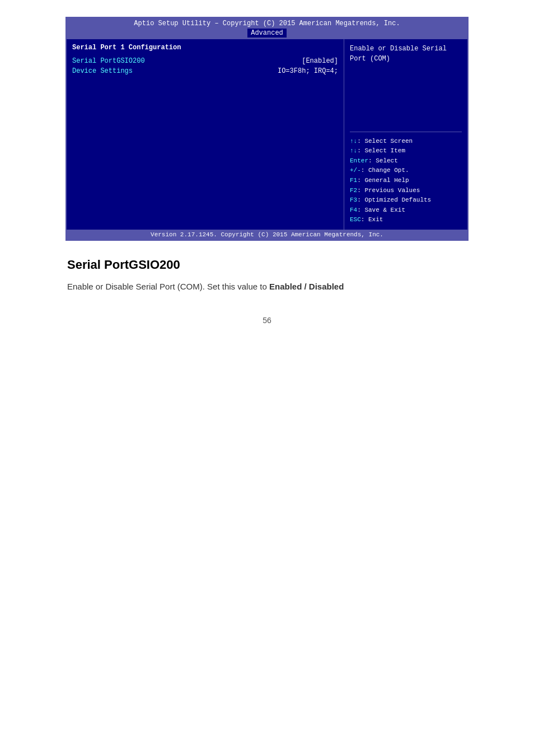 This screenshot has height=756, width=534. I want to click on bios-divider, so click(406, 132).